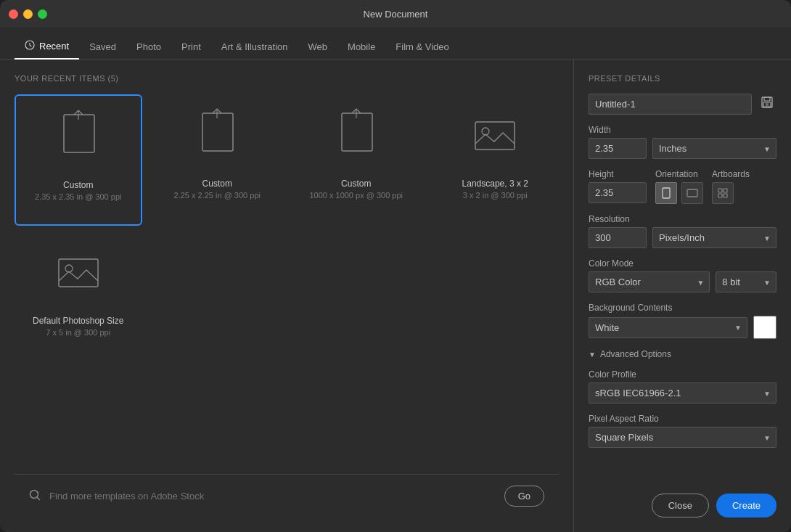  What do you see at coordinates (682, 431) in the screenshot?
I see `pixel-ratio-group: Pixel Aspect Ratio Square Pixels D1/DV N…` at bounding box center [682, 431].